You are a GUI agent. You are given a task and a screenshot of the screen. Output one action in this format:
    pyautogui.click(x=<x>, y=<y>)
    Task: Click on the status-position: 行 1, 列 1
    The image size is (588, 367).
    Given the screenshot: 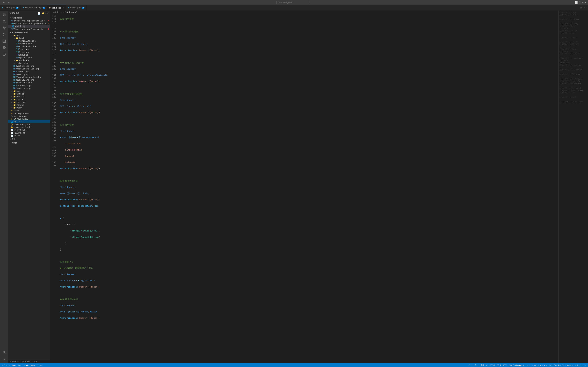 What is the action you would take?
    pyautogui.click(x=474, y=365)
    